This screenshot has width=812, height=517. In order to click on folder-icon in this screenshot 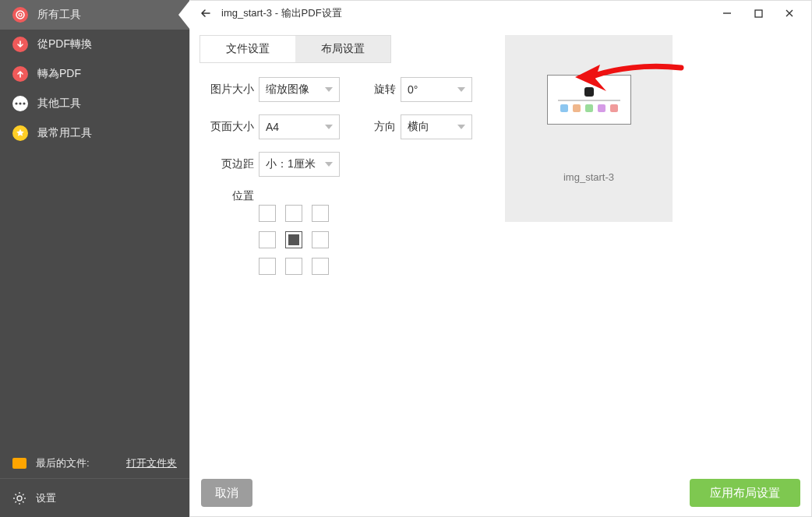, I will do `click(19, 463)`.